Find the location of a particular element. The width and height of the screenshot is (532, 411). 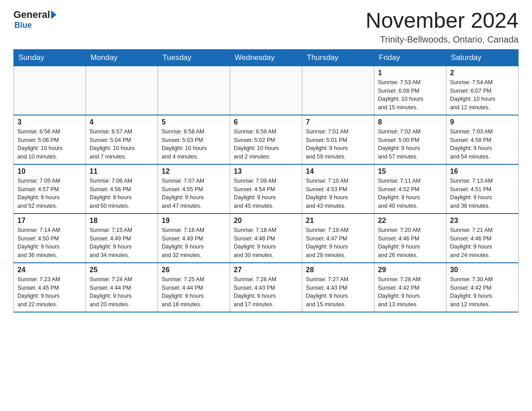

calendar-header-thursday: Thursday is located at coordinates (339, 57).